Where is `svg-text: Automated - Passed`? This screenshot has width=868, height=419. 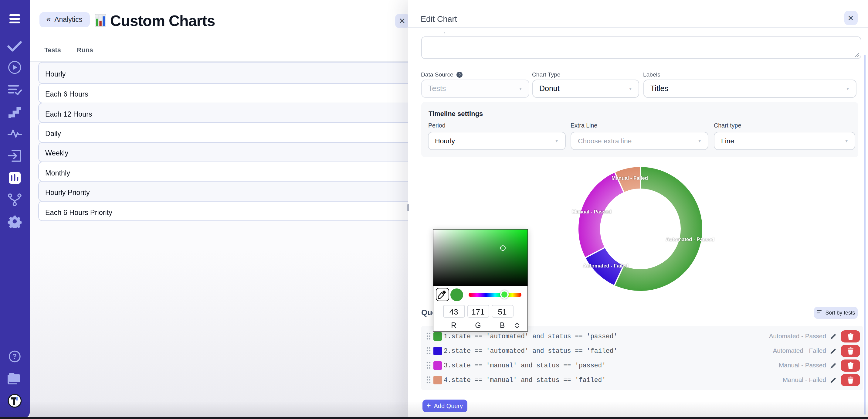 svg-text: Automated - Passed is located at coordinates (690, 239).